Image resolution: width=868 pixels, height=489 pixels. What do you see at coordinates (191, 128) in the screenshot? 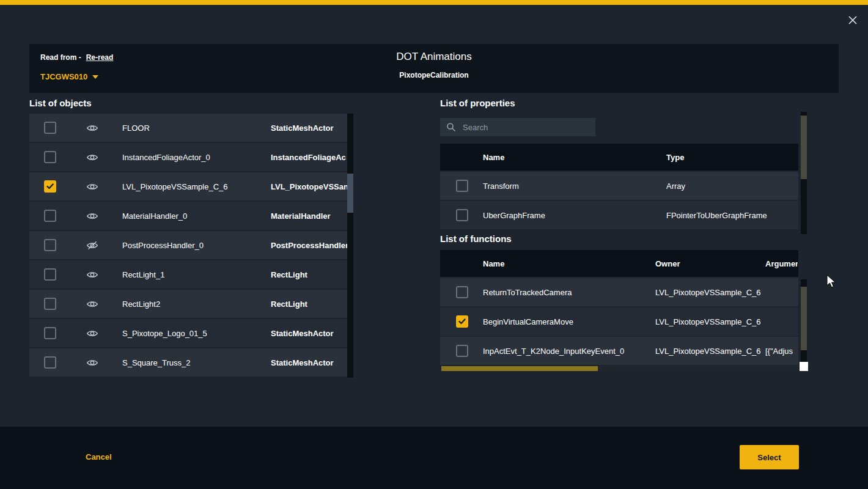
I see `object-row: FLOOR StaticMeshActor` at bounding box center [191, 128].